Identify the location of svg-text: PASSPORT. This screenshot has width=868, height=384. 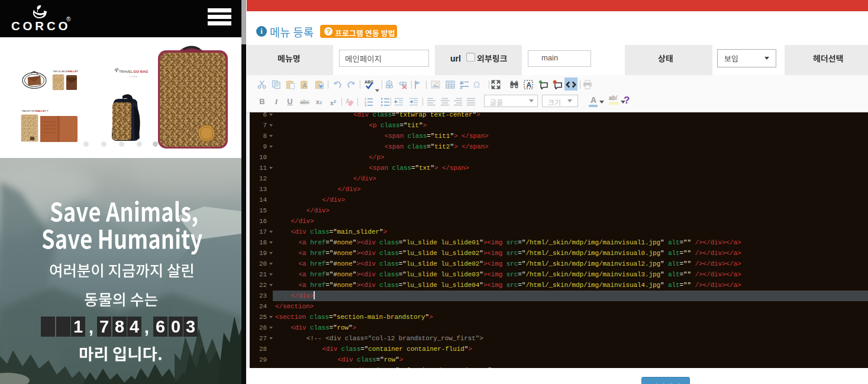
(29, 111).